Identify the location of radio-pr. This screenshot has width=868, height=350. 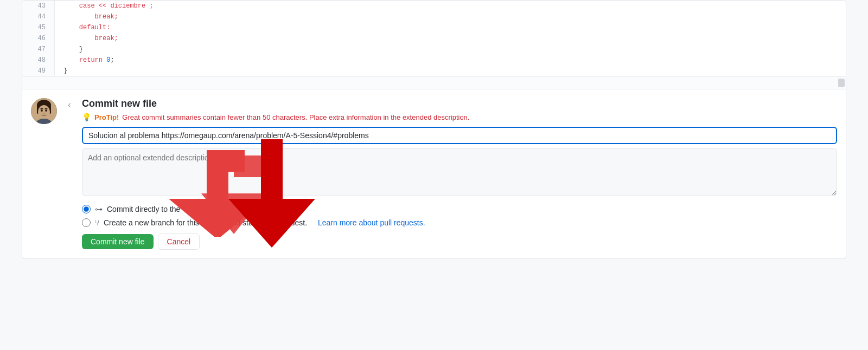
(86, 223).